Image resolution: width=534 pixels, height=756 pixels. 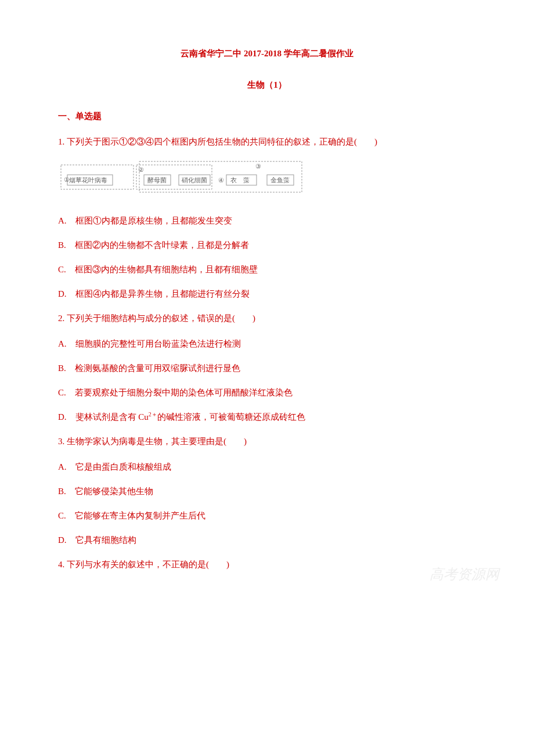 What do you see at coordinates (157, 180) in the screenshot?
I see `label-yeast: 酵母菌` at bounding box center [157, 180].